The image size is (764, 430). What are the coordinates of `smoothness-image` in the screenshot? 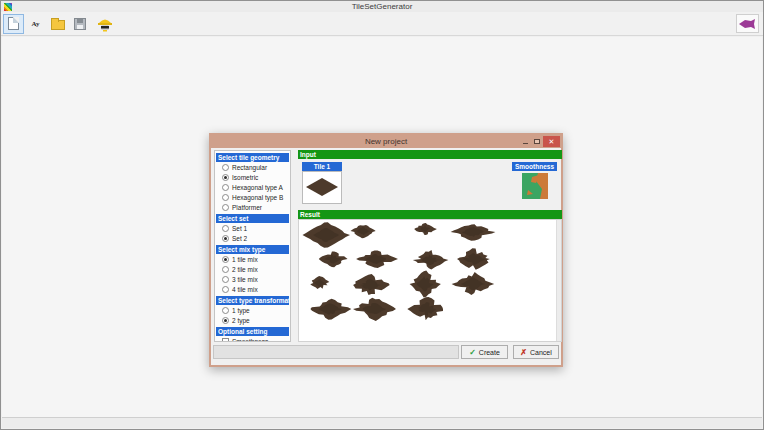 It's located at (535, 186).